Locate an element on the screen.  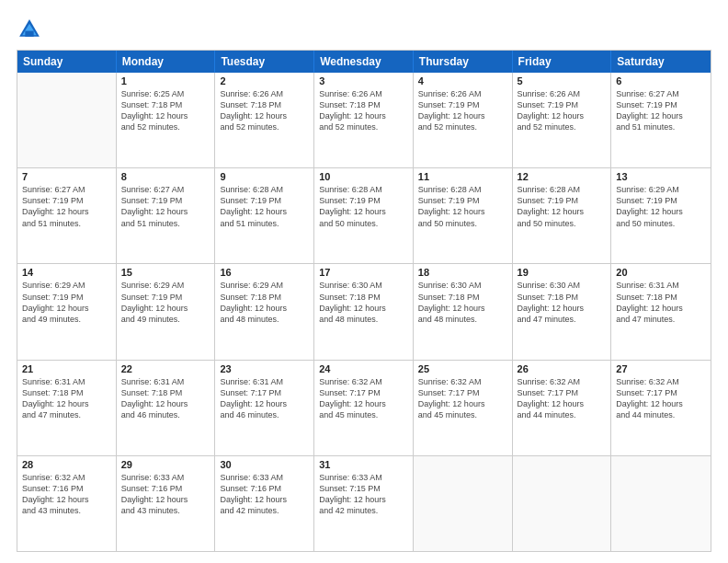
day-number: 14 is located at coordinates (66, 272).